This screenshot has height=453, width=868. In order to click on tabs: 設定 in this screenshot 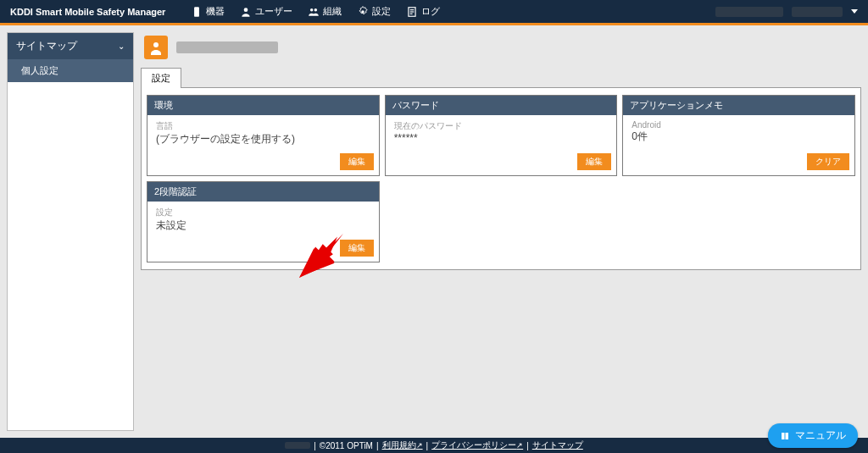, I will do `click(501, 78)`.